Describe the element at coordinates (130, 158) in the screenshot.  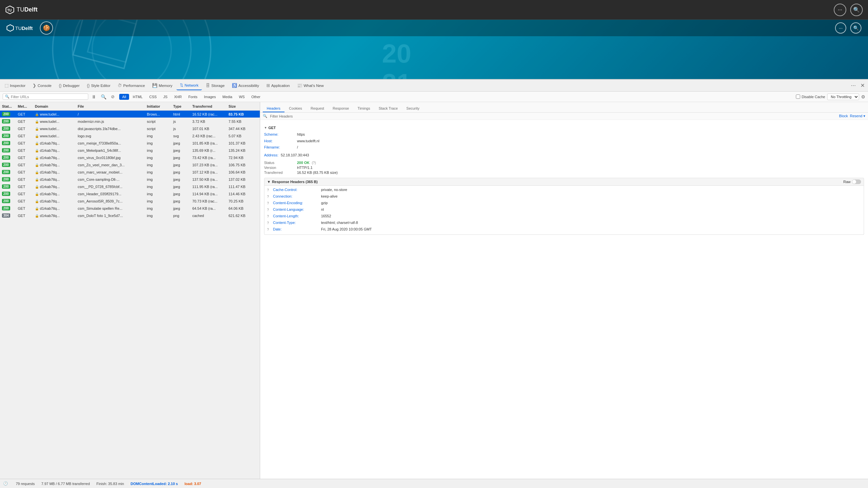
I see `table-row: 200 GET 🔒 d1rkab7tlq... csm_virus_0cc011…` at that location.